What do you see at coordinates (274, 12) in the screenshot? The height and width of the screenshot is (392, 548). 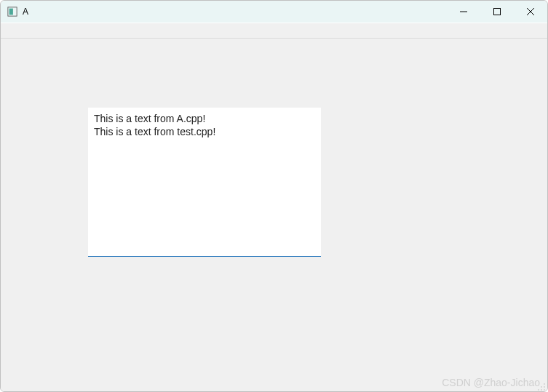 I see `titlebar: A` at bounding box center [274, 12].